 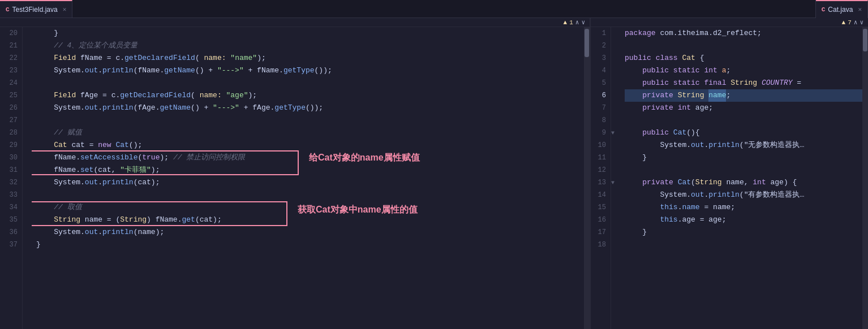 What do you see at coordinates (310, 71) in the screenshot?
I see `code-line-23: System.out.println(fName.getName() + "--…` at bounding box center [310, 71].